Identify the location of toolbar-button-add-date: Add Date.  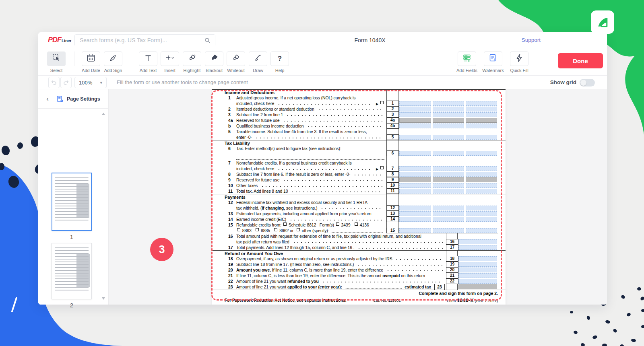
(91, 62).